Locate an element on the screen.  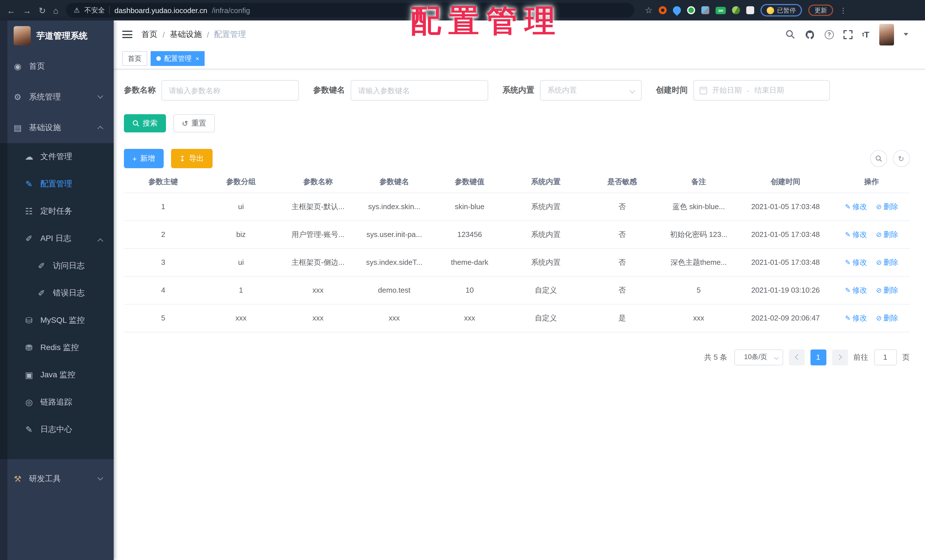
search-icon is located at coordinates (790, 35).